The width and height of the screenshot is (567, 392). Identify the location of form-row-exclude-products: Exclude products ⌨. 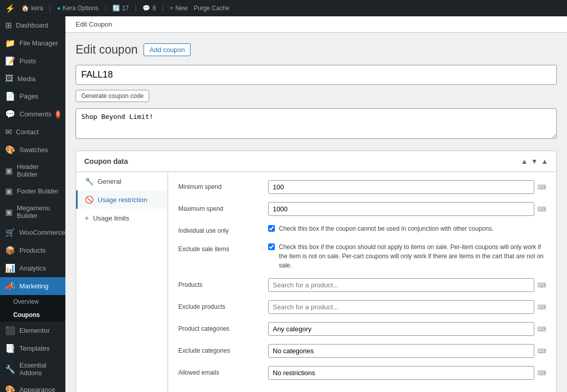
(362, 307).